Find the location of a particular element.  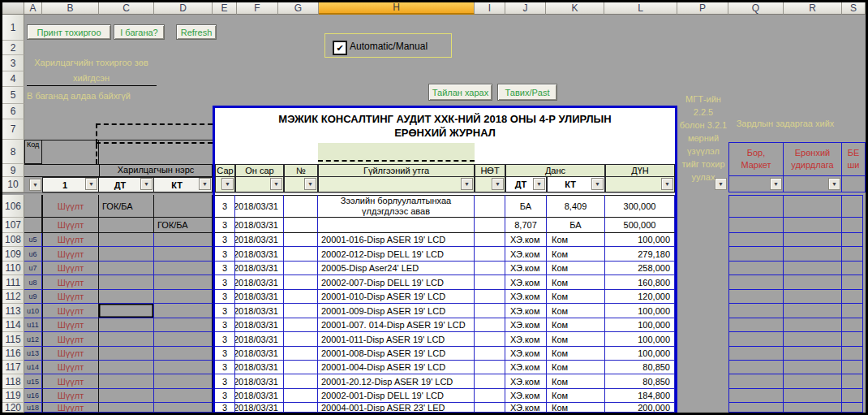

cell-left-code-118: u15 is located at coordinates (33, 382).